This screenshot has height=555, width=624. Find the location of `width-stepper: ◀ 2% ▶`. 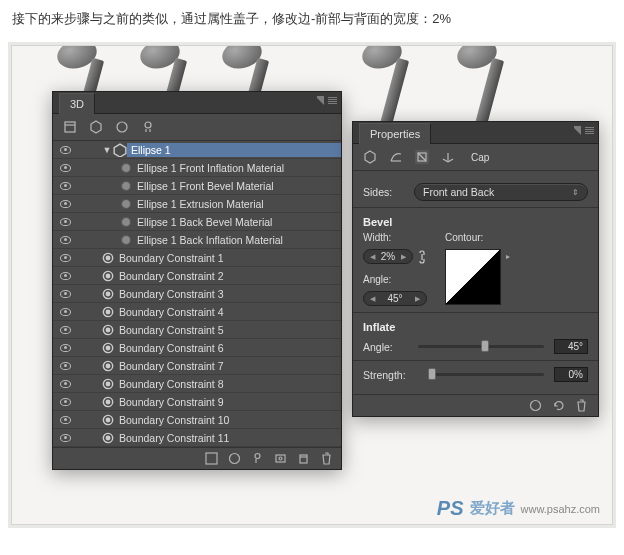

width-stepper: ◀ 2% ▶ is located at coordinates (388, 256).